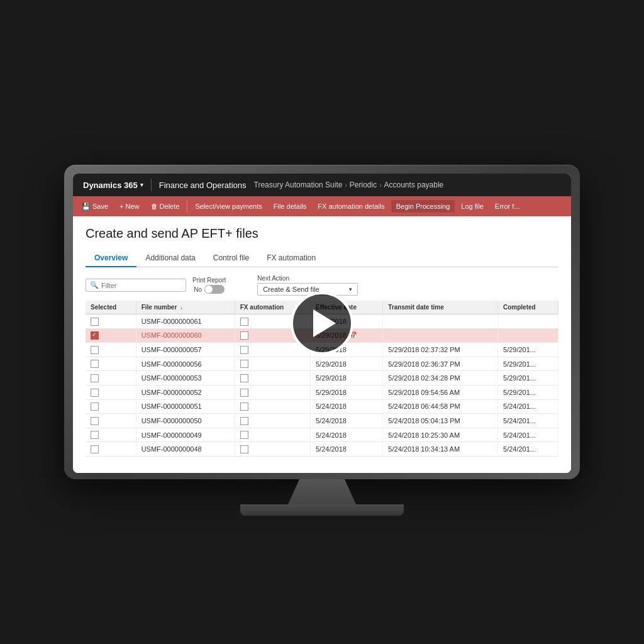 The image size is (644, 644). Describe the element at coordinates (322, 406) in the screenshot. I see `table-row: USMF-00000000515/24/20185/24/2018 06:44:…` at that location.